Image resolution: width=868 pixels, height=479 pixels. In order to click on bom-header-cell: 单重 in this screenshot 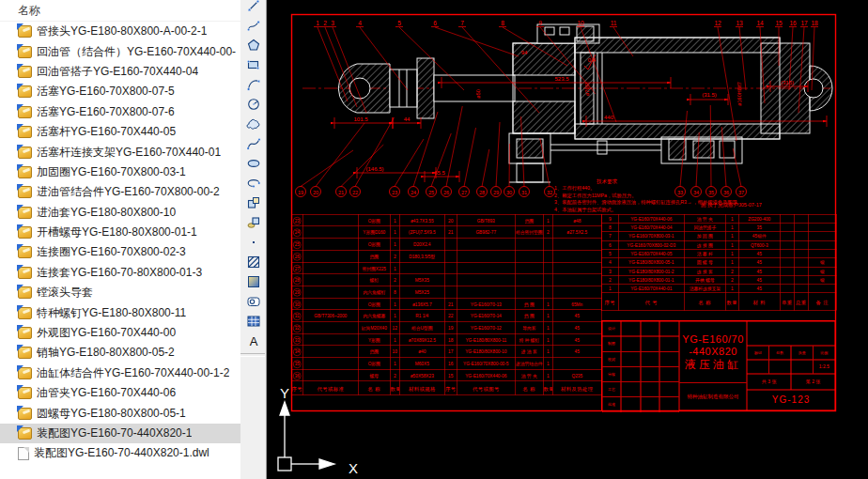, I will do `click(787, 302)`.